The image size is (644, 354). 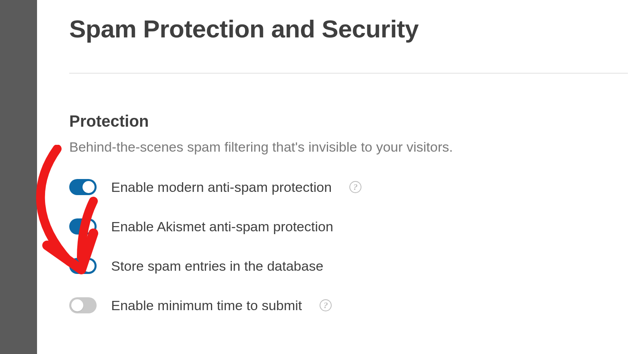 I want to click on option-label: Enable Akismet anti-spam protection, so click(x=222, y=227).